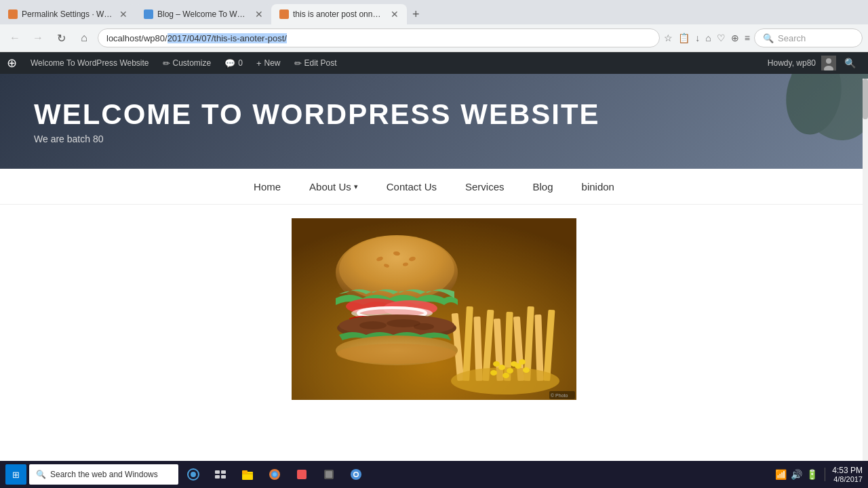 This screenshot has width=868, height=488. I want to click on comments-count: 0, so click(240, 63).